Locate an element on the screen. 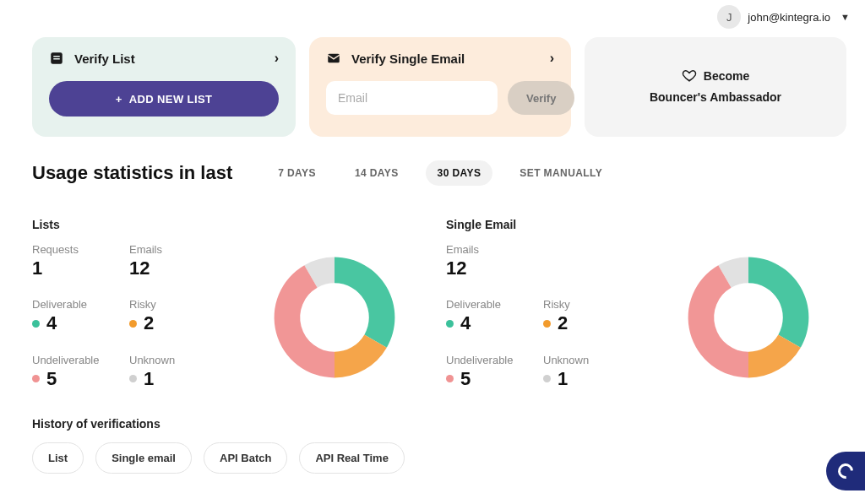 Image resolution: width=865 pixels, height=504 pixels. range-option: SET MANUALLY is located at coordinates (561, 173).